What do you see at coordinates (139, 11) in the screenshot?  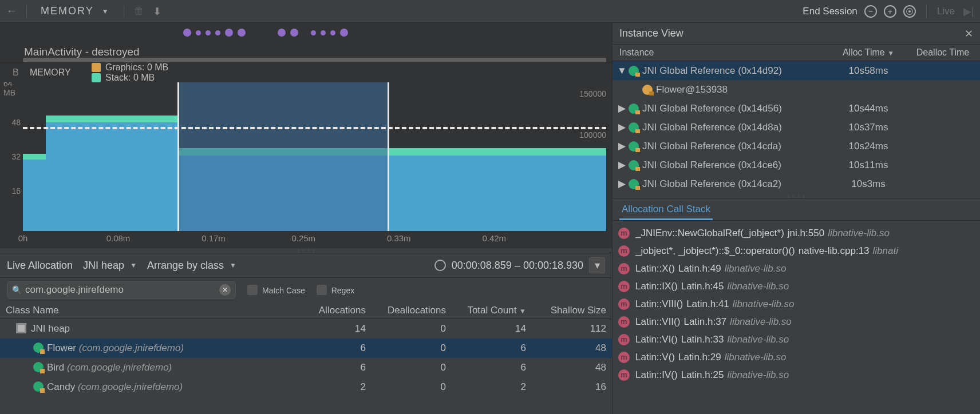 I see `trash-icon: 🗑` at bounding box center [139, 11].